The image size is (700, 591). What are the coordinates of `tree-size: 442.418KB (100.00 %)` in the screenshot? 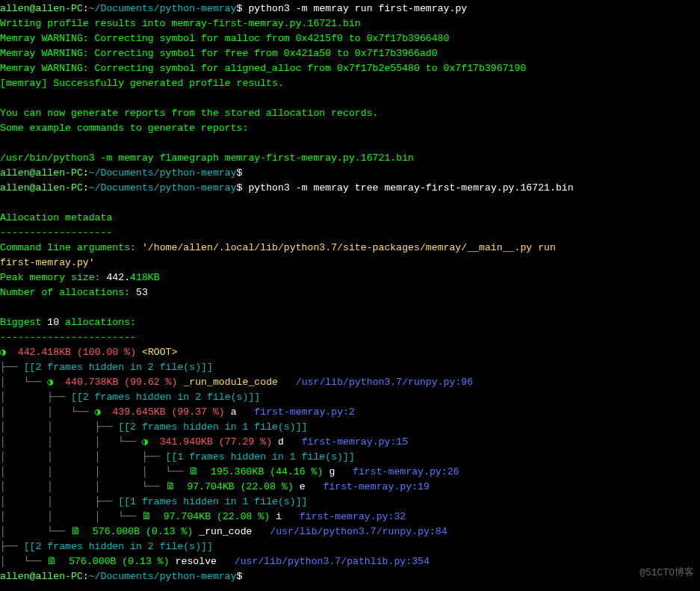 It's located at (77, 353).